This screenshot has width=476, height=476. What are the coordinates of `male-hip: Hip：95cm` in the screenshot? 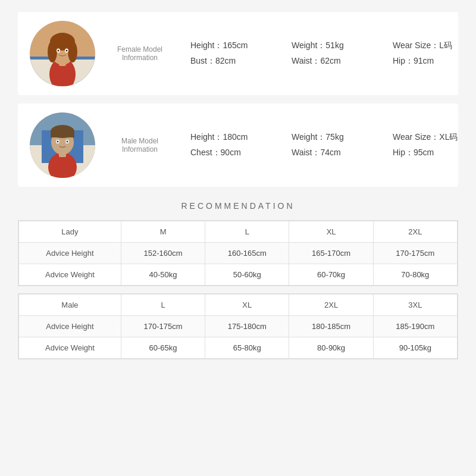 It's located at (431, 153).